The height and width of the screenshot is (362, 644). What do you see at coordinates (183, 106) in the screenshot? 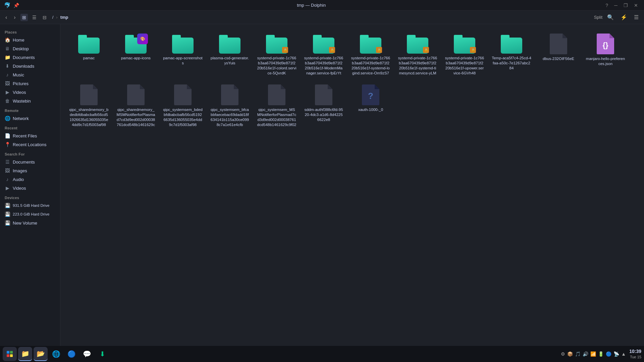
I see `file-item-qipc-ss1: qipc_systemsem_bdedbfdbabcbafb56cd519266…` at bounding box center [183, 106].